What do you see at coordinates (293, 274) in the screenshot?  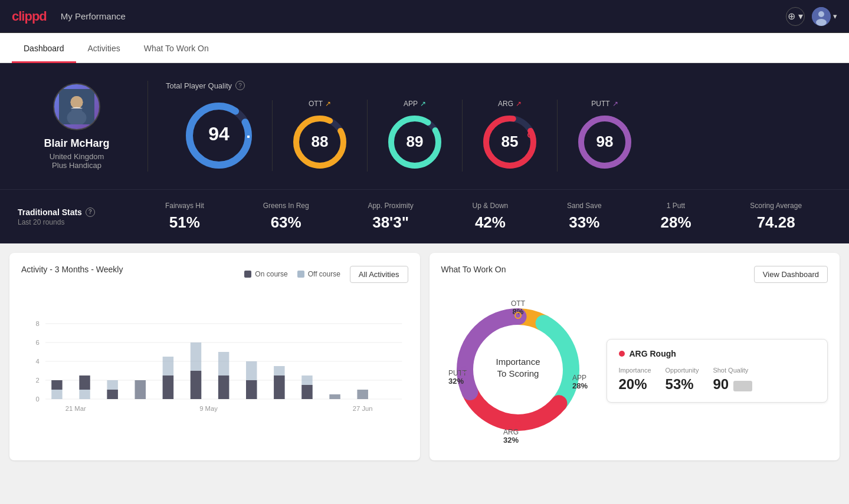 I see `chart-legend: On course Off course` at bounding box center [293, 274].